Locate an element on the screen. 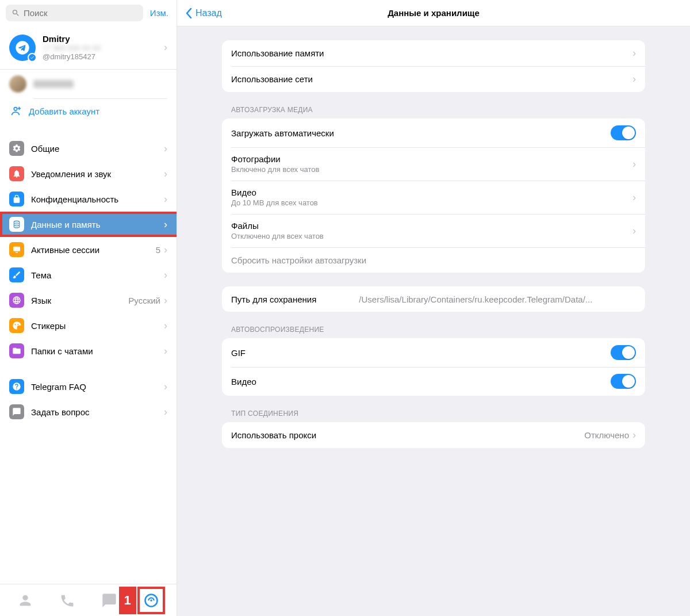  tab-bar: 1 is located at coordinates (89, 600).